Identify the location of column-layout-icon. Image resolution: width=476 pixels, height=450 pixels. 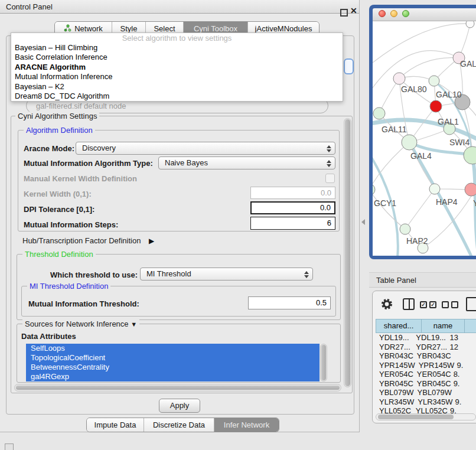
(409, 304).